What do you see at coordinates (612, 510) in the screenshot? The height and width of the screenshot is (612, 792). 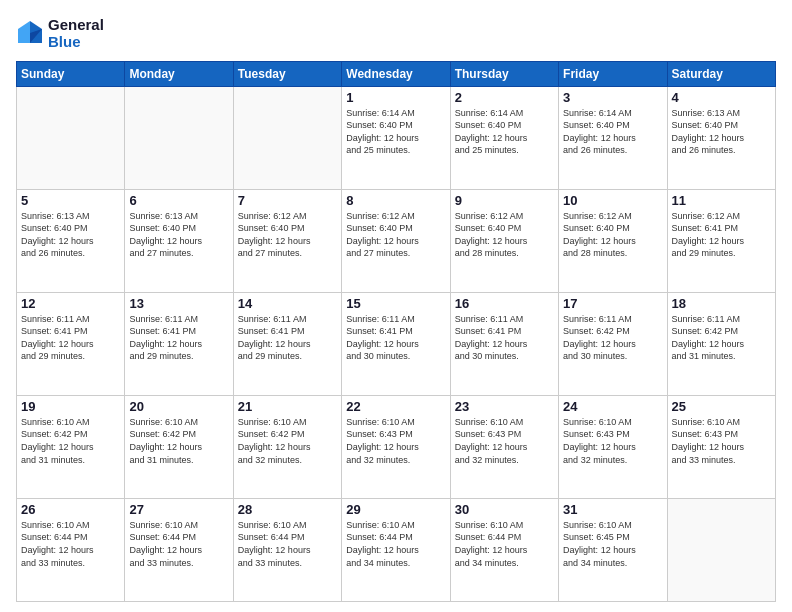 I see `day-number: 31` at bounding box center [612, 510].